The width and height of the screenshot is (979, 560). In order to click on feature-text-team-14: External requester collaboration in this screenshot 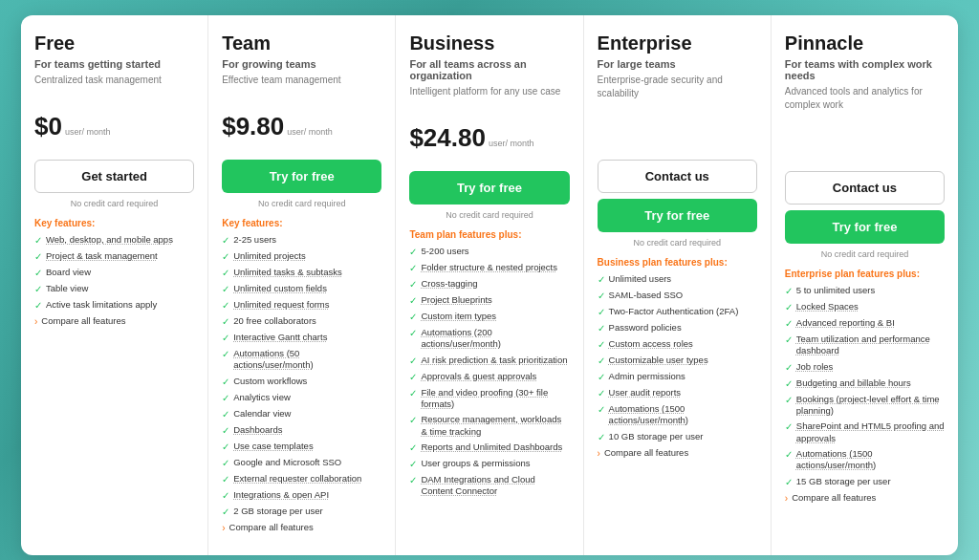, I will do `click(297, 479)`.